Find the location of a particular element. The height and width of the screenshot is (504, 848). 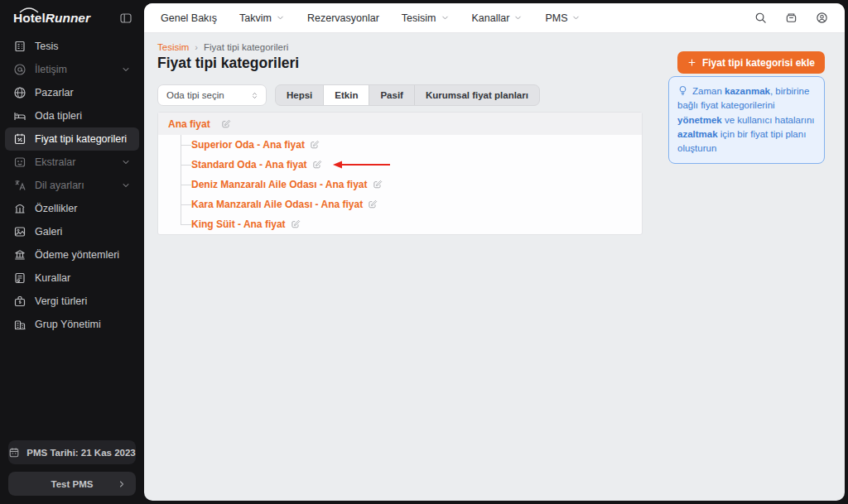

sidebar-item-galeri: Galeri is located at coordinates (72, 232).